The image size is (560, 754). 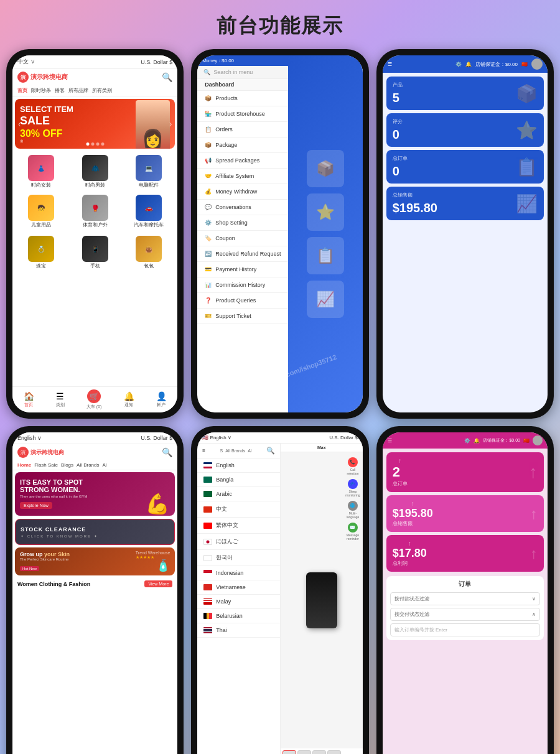 What do you see at coordinates (239, 510) in the screenshot?
I see `phone5-lang-chinese: 中文` at bounding box center [239, 510].